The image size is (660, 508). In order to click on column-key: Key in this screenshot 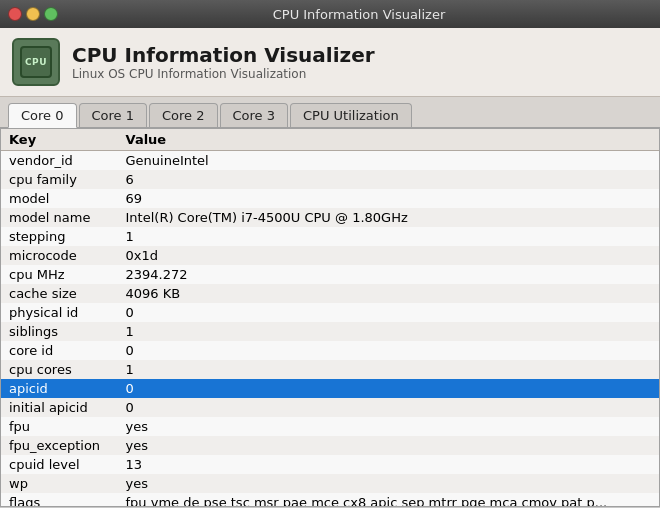, I will do `click(60, 140)`.